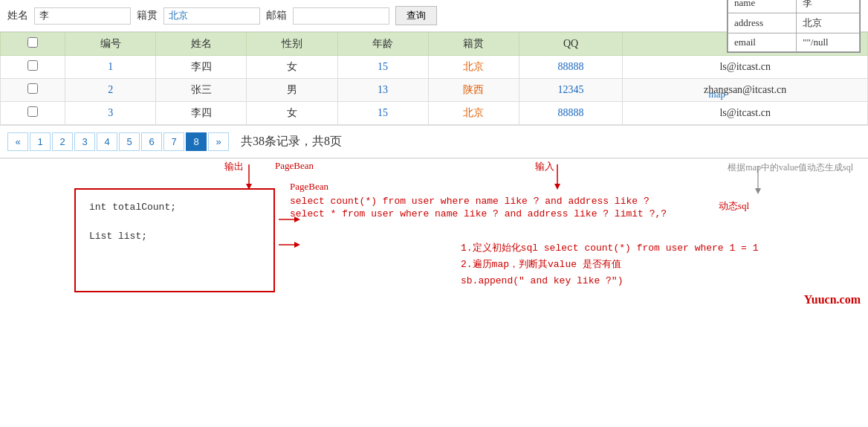 This screenshot has width=868, height=427. I want to click on col-qq: QQ, so click(571, 45).